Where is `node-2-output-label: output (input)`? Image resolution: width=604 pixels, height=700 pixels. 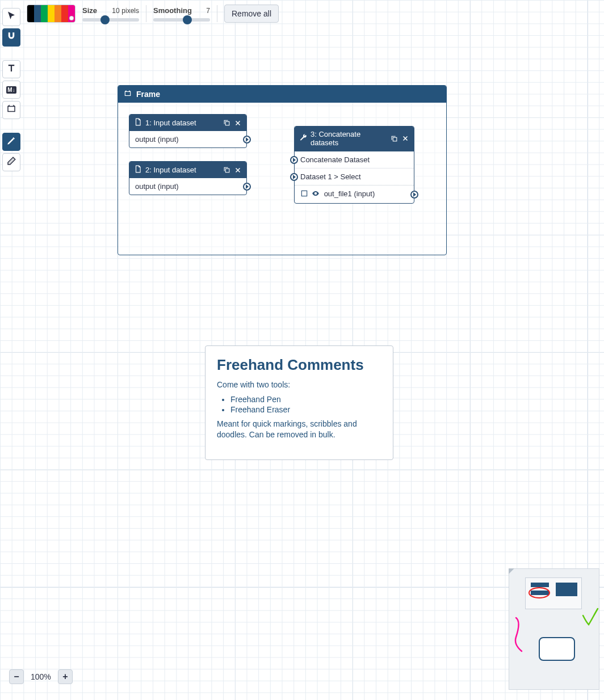 node-2-output-label: output (input) is located at coordinates (157, 186).